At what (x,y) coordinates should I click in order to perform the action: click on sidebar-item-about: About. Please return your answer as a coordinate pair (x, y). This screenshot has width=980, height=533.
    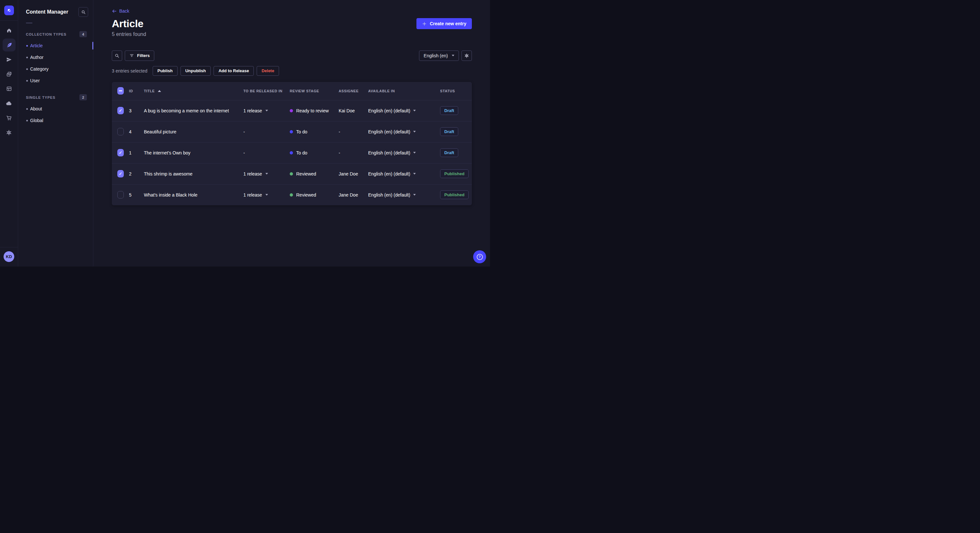
    Looking at the image, I should click on (56, 109).